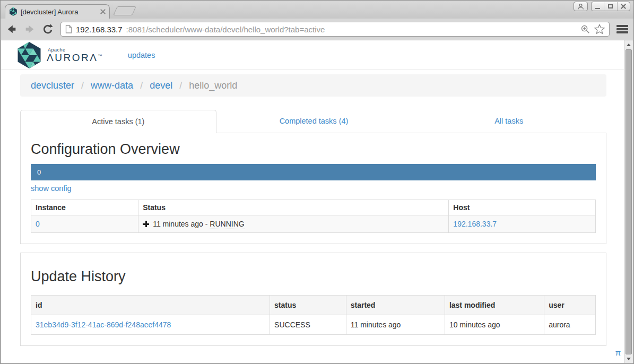 This screenshot has width=634, height=364. What do you see at coordinates (313, 85) in the screenshot?
I see `breadcrumb: devcluster / www-data / devel / hello_wo…` at bounding box center [313, 85].